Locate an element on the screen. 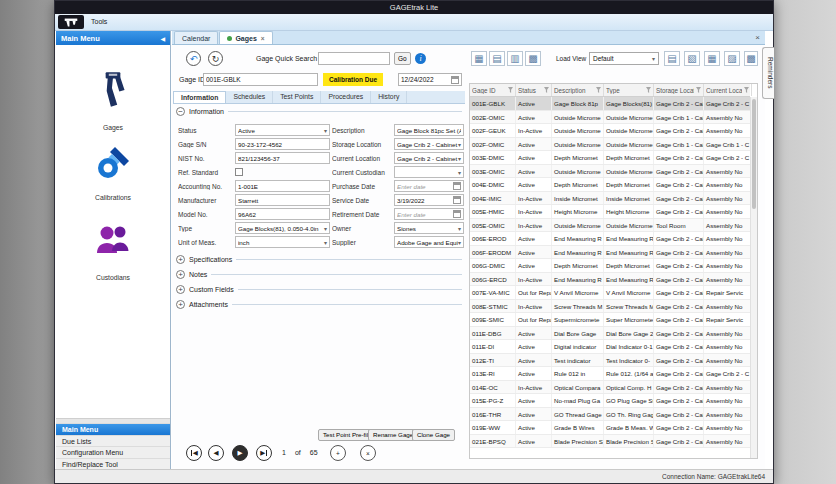 This screenshot has height=484, width=836. column-header-status: Status is located at coordinates (534, 90).